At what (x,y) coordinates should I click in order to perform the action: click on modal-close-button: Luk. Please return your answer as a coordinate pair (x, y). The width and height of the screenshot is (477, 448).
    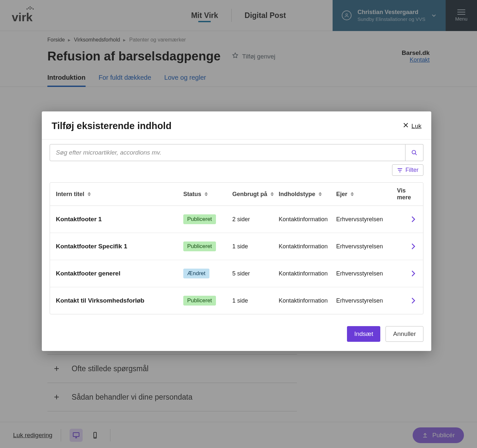
    Looking at the image, I should click on (412, 126).